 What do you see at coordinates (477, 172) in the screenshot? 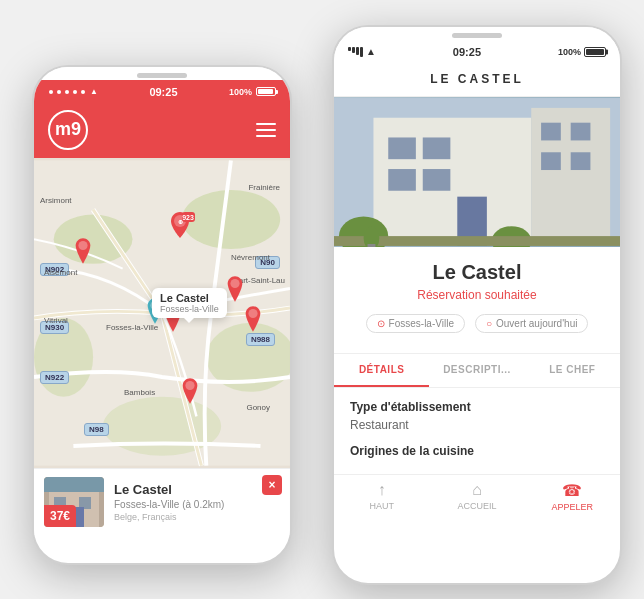
I see `building-image` at bounding box center [477, 172].